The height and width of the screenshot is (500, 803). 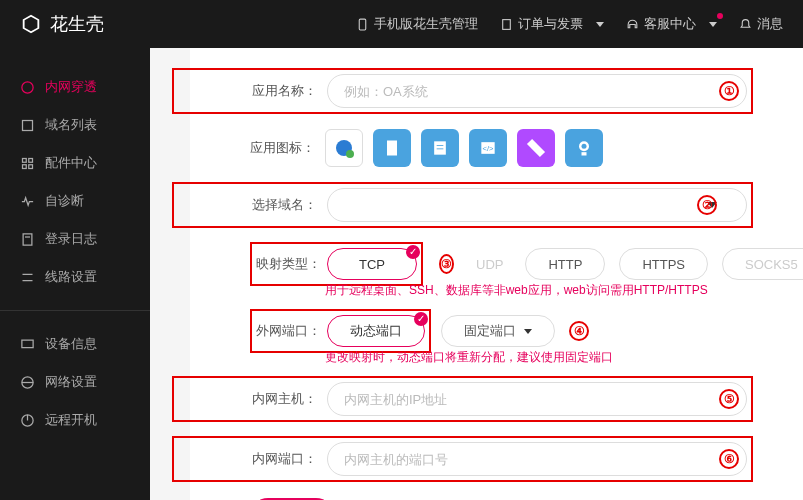 What do you see at coordinates (440, 148) in the screenshot?
I see `app-icon-text` at bounding box center [440, 148].